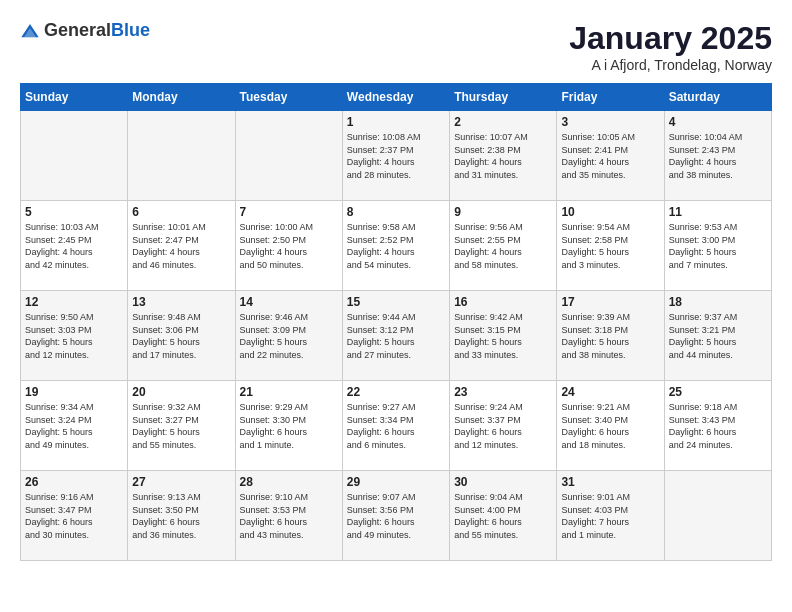 This screenshot has width=792, height=612. What do you see at coordinates (97, 30) in the screenshot?
I see `logo-general: GeneralBlue` at bounding box center [97, 30].